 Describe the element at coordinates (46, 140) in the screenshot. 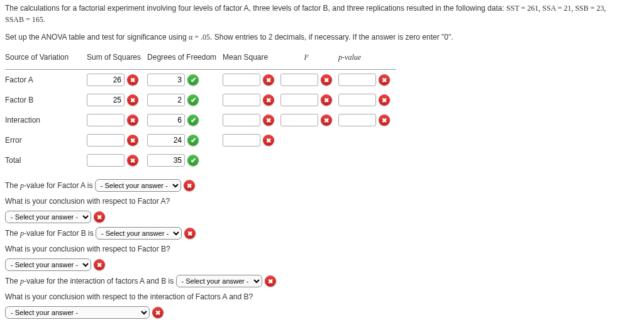

I see `label-error: Error` at that location.